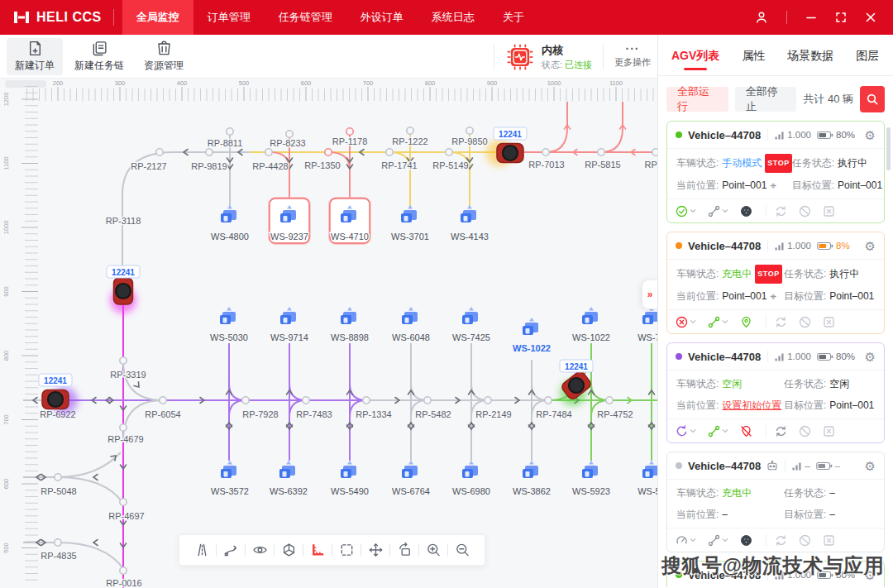  I want to click on check-circle-icon, so click(686, 212).